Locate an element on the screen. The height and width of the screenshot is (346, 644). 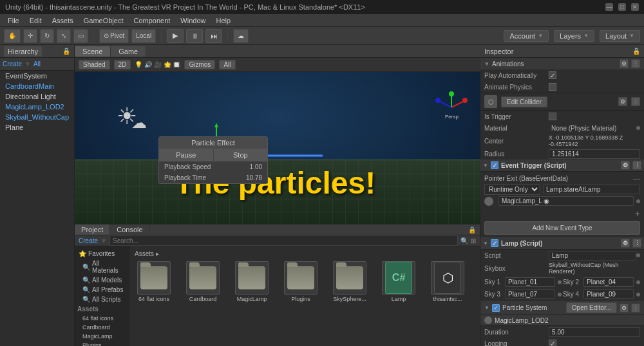
add-event-button: Add New Event Type is located at coordinates (562, 228).